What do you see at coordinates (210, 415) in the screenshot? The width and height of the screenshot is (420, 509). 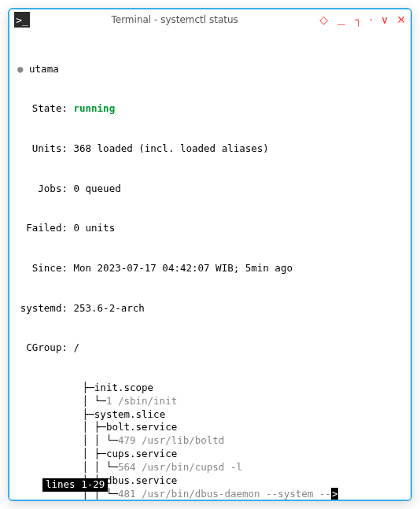 I see `tree-line: ├─system.slice` at bounding box center [210, 415].